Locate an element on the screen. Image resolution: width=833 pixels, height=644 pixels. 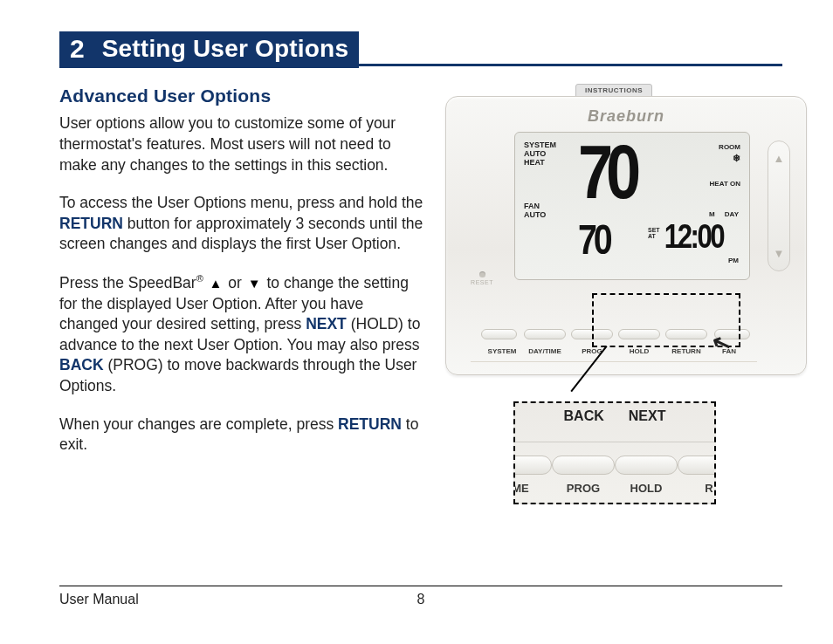
paragraph-1: User options allow you to customize some… is located at coordinates (243, 145).